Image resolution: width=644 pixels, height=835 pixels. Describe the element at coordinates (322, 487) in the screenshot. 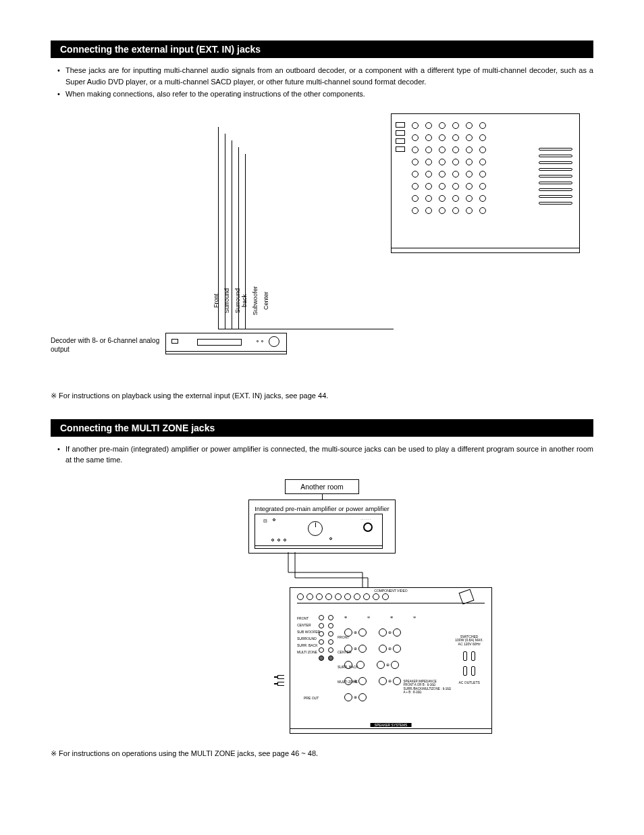

I see `another-room-label: Another room` at that location.